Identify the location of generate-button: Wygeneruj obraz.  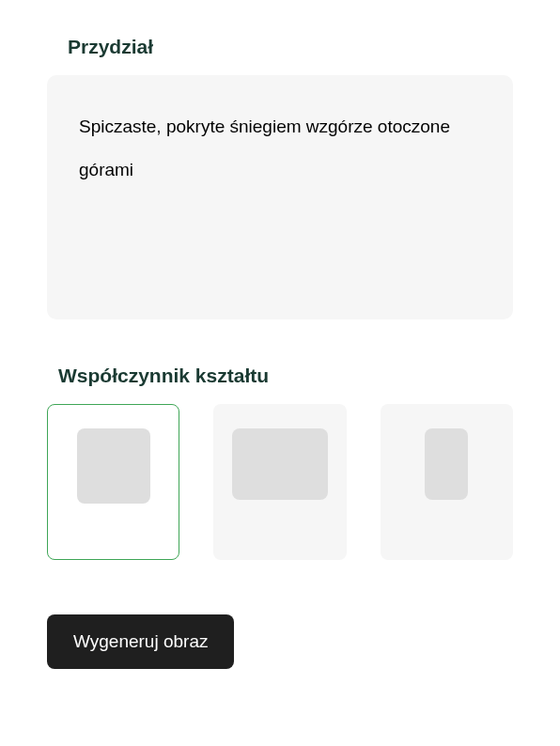
(141, 642).